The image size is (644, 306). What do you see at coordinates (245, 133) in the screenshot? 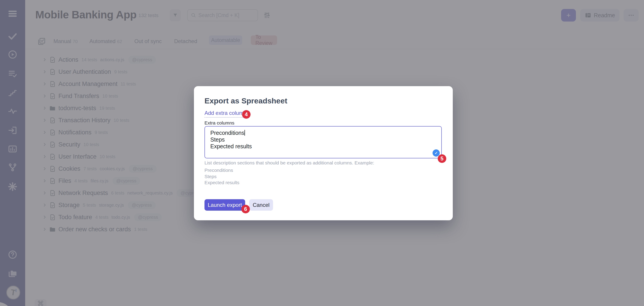
I see `text-cursor` at bounding box center [245, 133].